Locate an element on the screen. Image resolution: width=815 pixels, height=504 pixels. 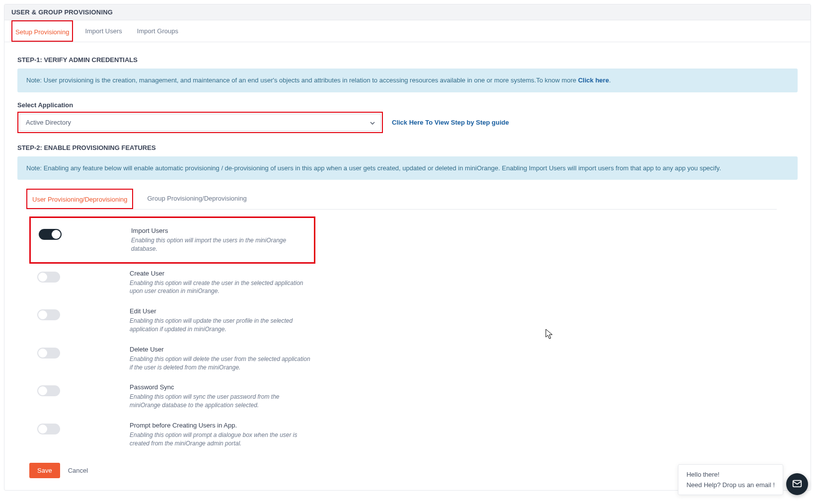
feature-desc: Enabling this option will prompt a dialo… is located at coordinates (220, 439).